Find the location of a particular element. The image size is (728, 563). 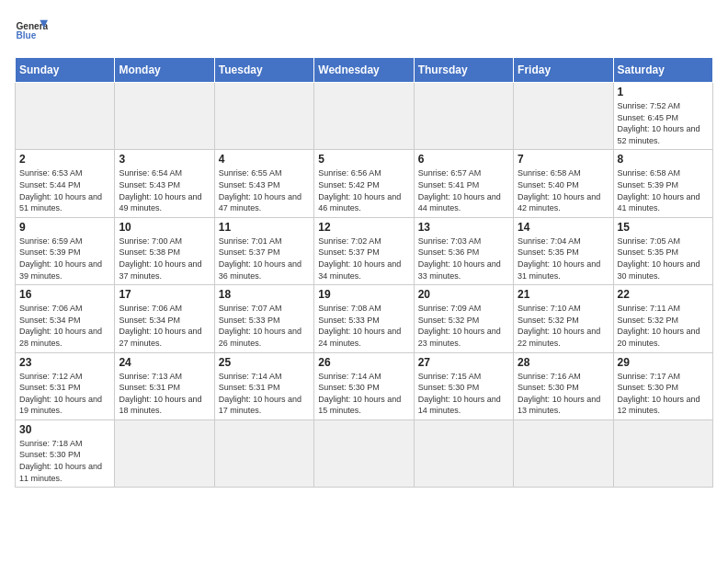

calendar-cell: 13Sunrise: 7:03 AM Sunset: 5:36 PM Dayli… is located at coordinates (463, 250).